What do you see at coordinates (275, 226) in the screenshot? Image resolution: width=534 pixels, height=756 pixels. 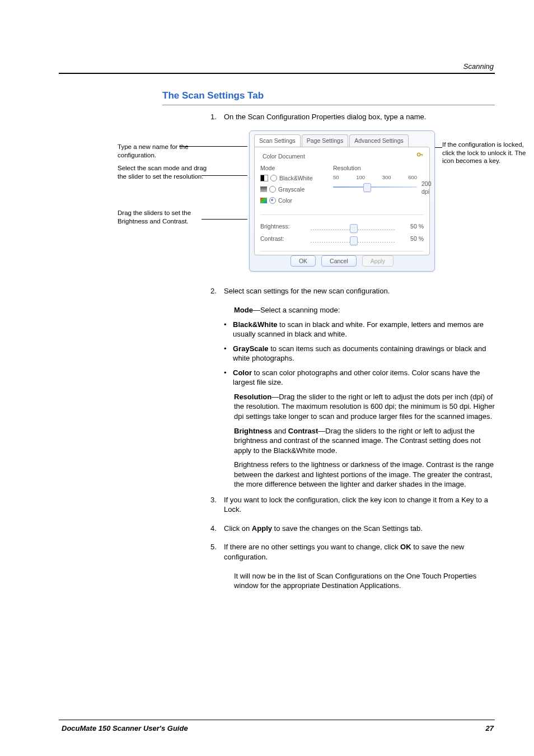 I see `brightness-label: Brightness:` at bounding box center [275, 226].